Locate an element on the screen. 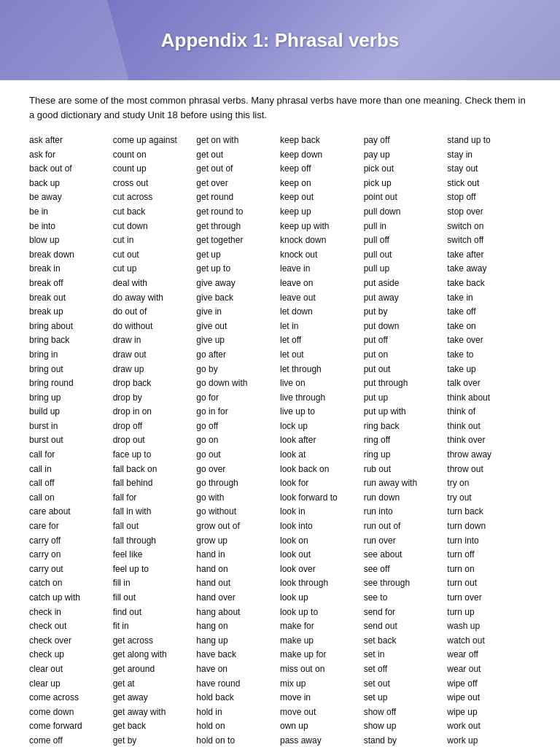  phrasal-verb-item: set off is located at coordinates (405, 670).